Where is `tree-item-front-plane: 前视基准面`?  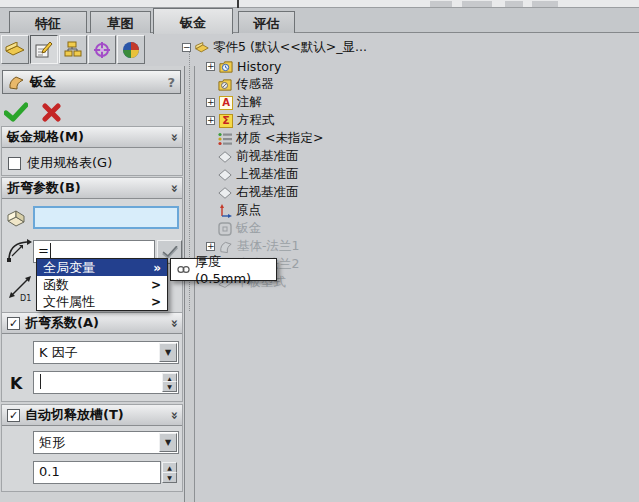 tree-item-front-plane: 前视基准面 is located at coordinates (258, 156).